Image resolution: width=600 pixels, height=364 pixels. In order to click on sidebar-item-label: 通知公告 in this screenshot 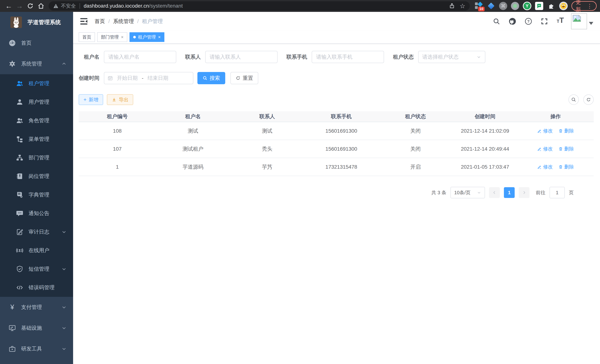, I will do `click(39, 213)`.